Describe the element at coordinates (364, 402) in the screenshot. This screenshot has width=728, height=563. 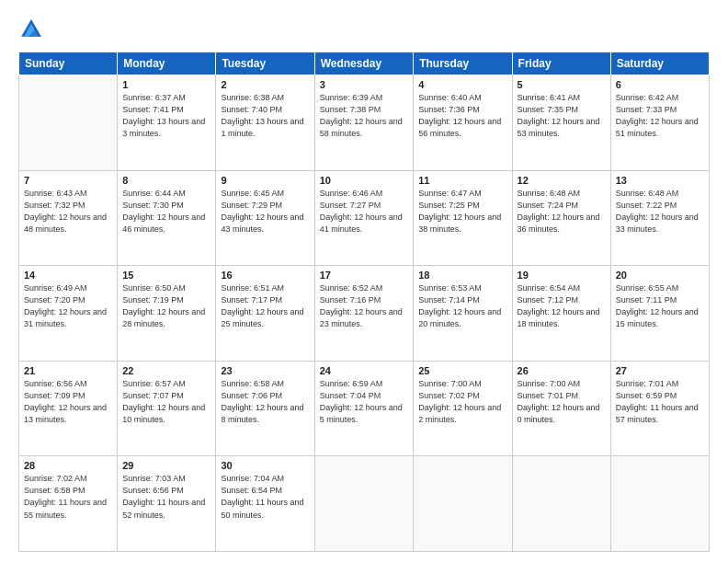
I see `day-info: Sunrise: 6:59 AMSunset: 7:04 PMDaylight:…` at that location.